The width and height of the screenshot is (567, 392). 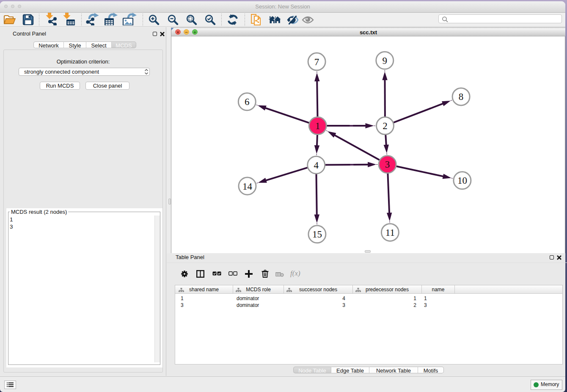 I want to click on svg-text: 1, so click(x=318, y=126).